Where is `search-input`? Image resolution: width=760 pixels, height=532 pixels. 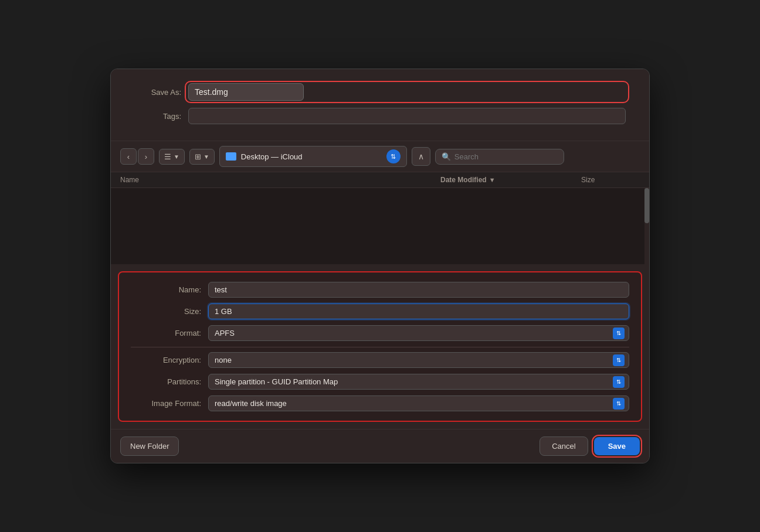 search-input is located at coordinates (506, 157).